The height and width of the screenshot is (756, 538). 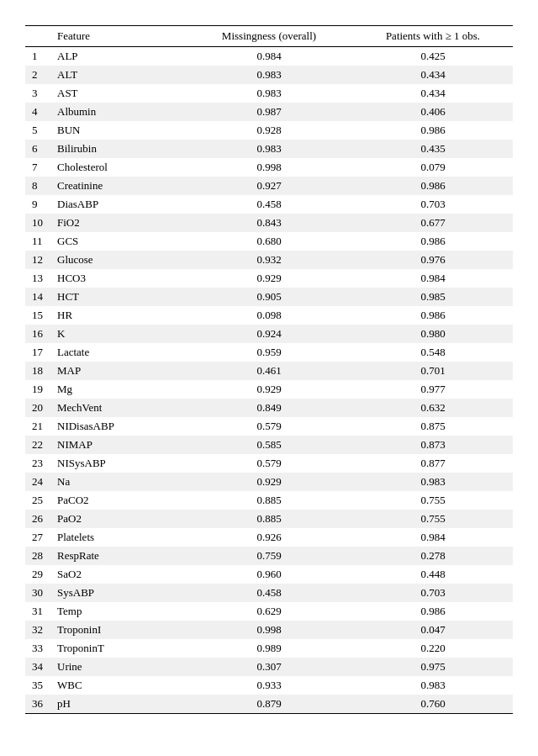 I want to click on row-patients: 0.877, so click(x=433, y=463).